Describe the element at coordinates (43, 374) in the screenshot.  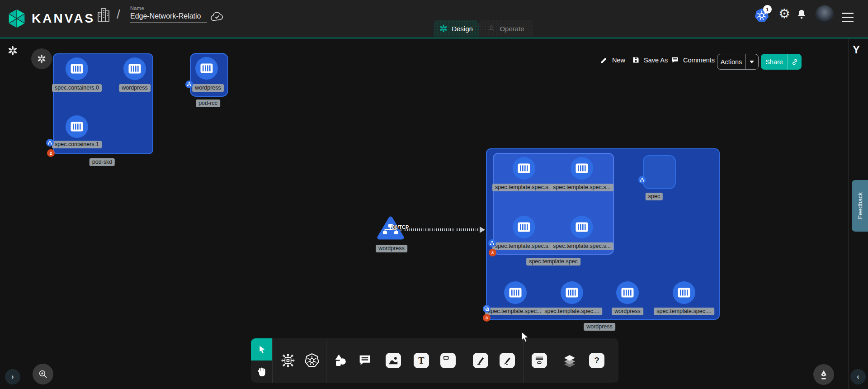
I see `zoom-button` at that location.